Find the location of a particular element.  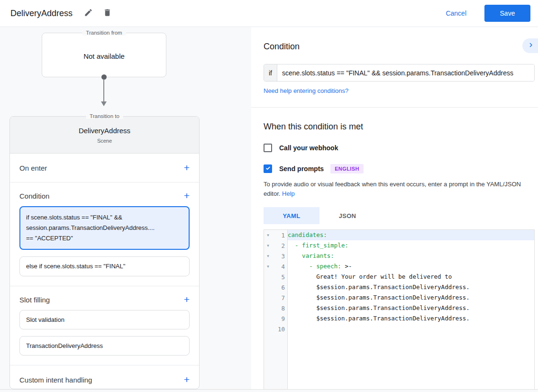

editor-line: 7 $session.params.TransactionDeliveryAdd… is located at coordinates (399, 298).